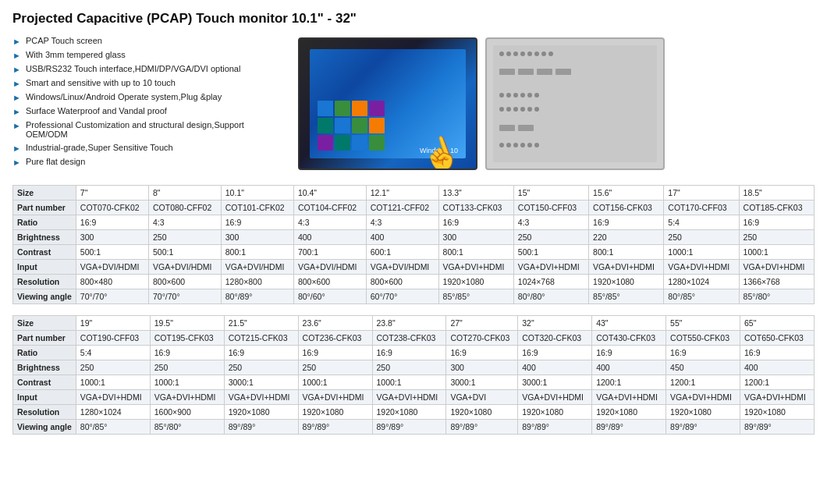 Image resolution: width=827 pixels, height=504 pixels. I want to click on feature-item: ►Pure flat design, so click(149, 162).